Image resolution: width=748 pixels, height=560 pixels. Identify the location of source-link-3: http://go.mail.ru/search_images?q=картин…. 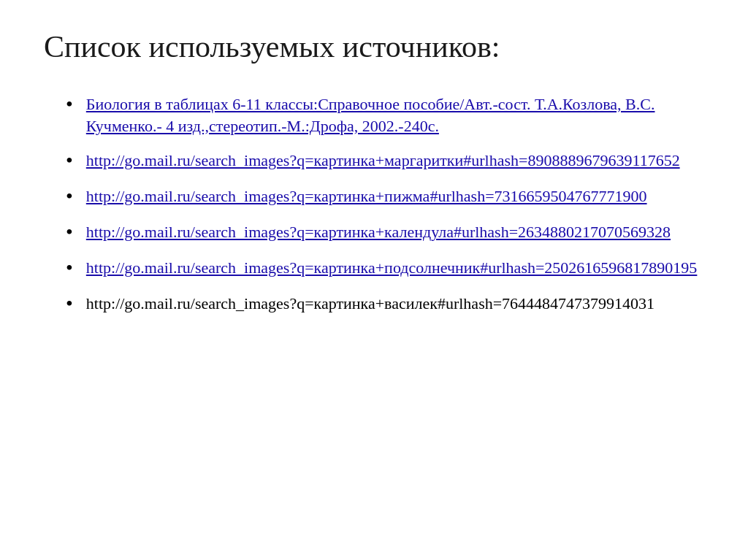
(367, 196).